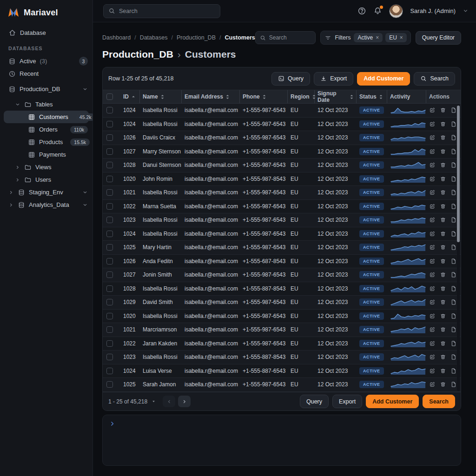 The height and width of the screenshot is (476, 476). Describe the element at coordinates (46, 61) in the screenshot. I see `sidebar-item-active: Active (3)3` at that location.